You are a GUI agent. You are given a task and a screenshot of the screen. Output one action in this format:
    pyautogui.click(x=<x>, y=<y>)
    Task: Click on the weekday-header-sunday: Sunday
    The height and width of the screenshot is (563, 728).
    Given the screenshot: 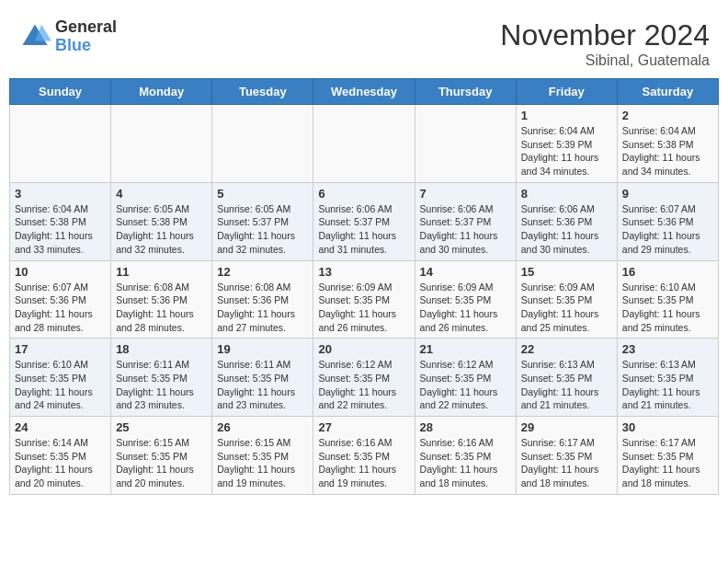 What is the action you would take?
    pyautogui.click(x=61, y=92)
    